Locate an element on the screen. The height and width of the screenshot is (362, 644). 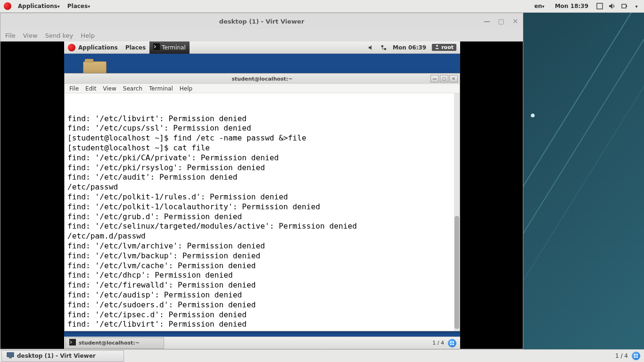
host-clock: Mon 18:39 is located at coordinates (571, 6).